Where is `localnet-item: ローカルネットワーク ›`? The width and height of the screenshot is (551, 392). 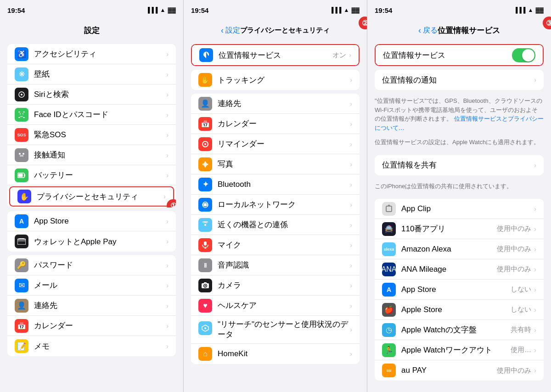
localnet-item: ローカルネットワーク › is located at coordinates (276, 205).